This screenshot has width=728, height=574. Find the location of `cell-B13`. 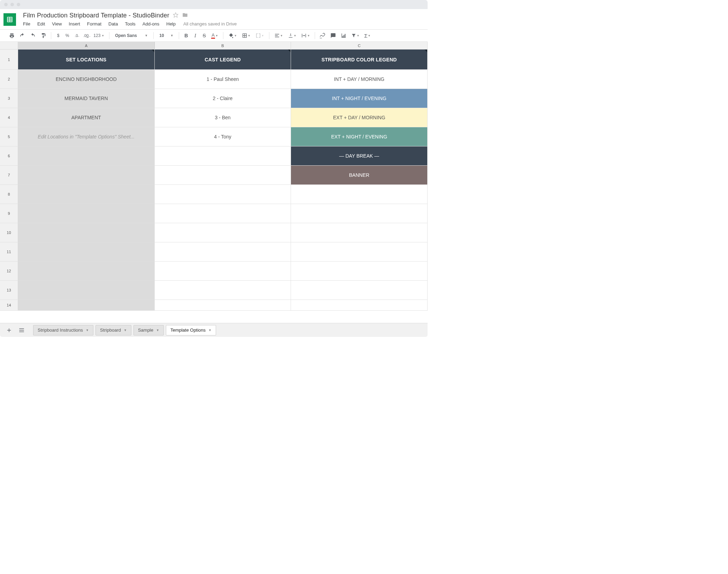

cell-B13 is located at coordinates (223, 290).